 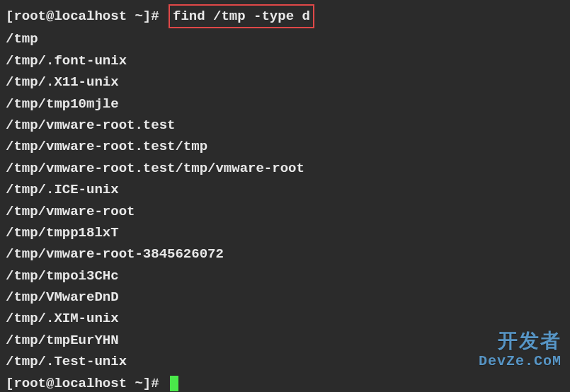 I want to click on shell-prompt: [root@localhost ~]#, so click(x=82, y=16).